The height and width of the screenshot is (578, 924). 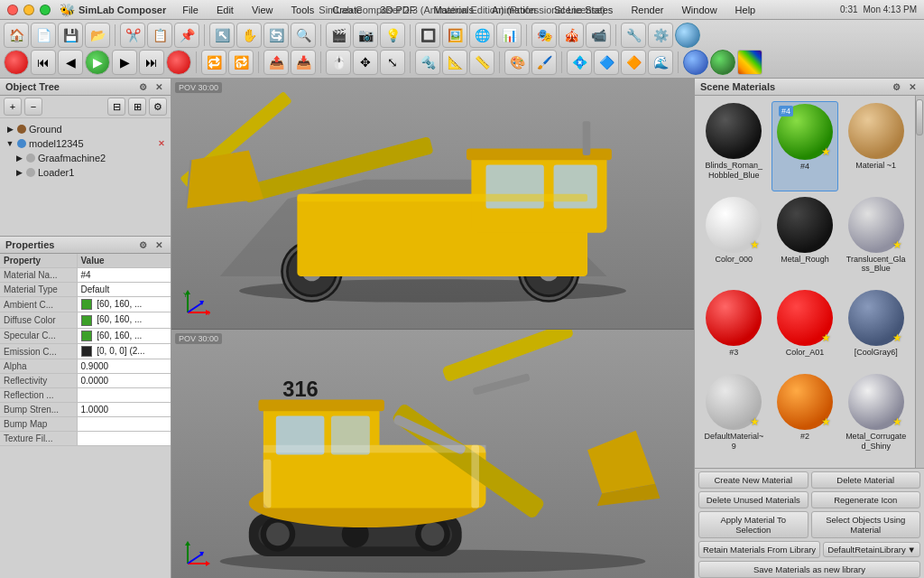 I want to click on prop-value-ambient: [60, 160, ..., so click(x=124, y=305).